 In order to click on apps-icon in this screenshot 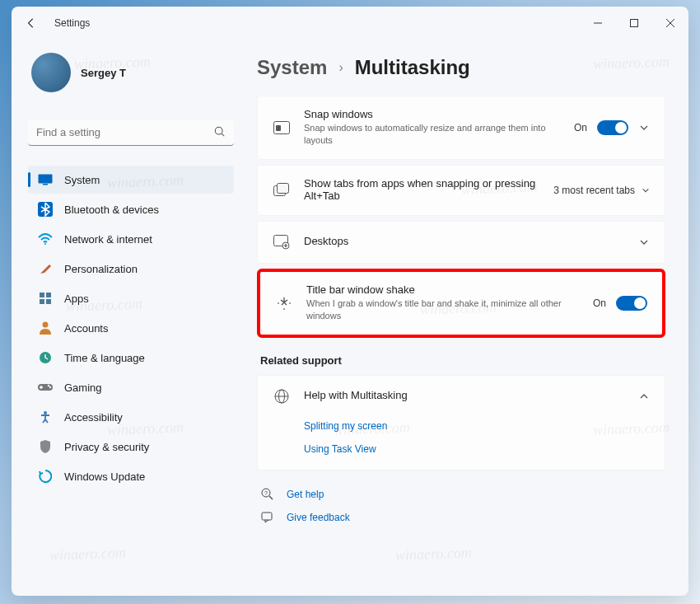, I will do `click(45, 298)`.